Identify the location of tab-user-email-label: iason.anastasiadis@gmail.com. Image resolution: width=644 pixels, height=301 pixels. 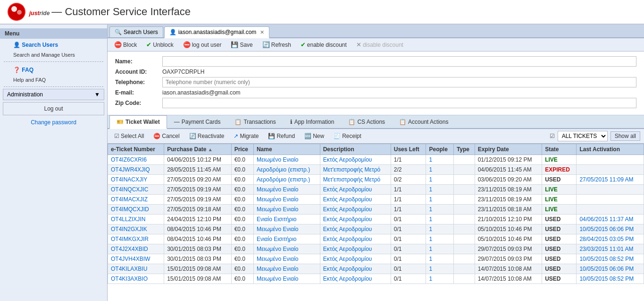
(217, 32).